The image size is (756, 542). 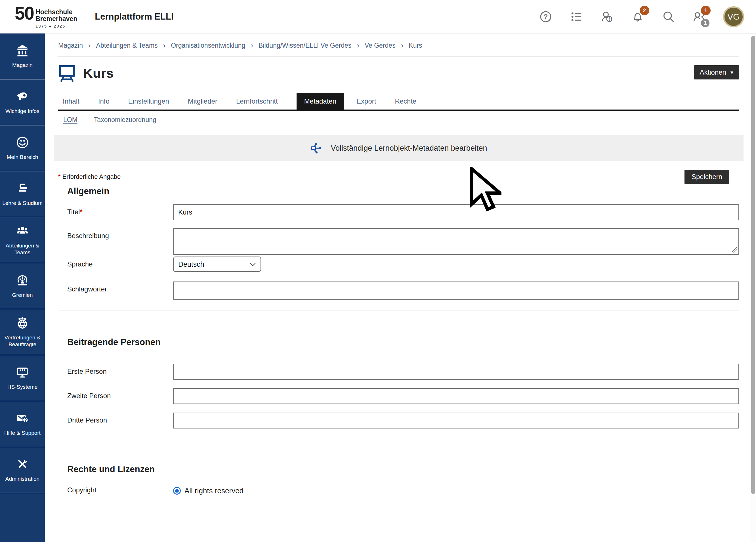 I want to click on tab-info: Info, so click(x=104, y=101).